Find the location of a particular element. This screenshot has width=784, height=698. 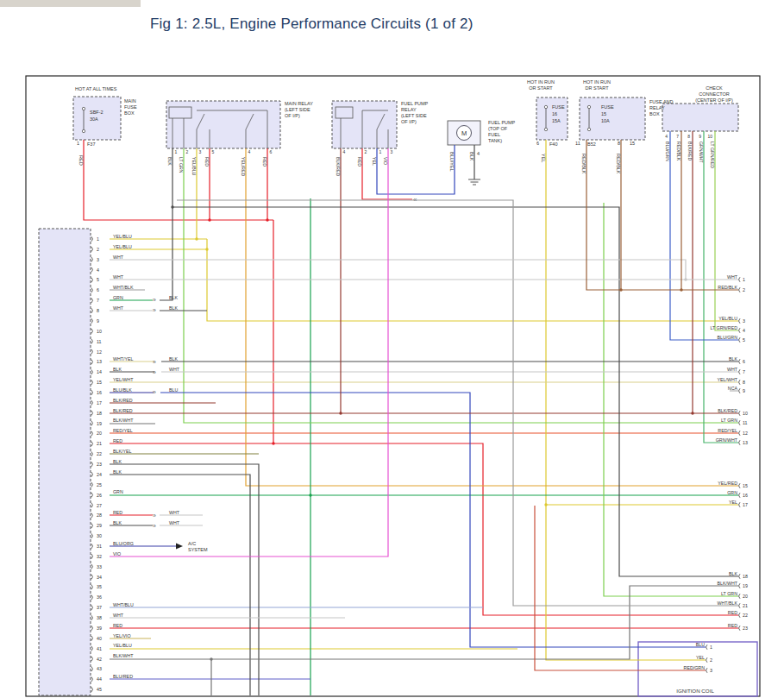

wire-color-label: YEL/BLU is located at coordinates (122, 236).